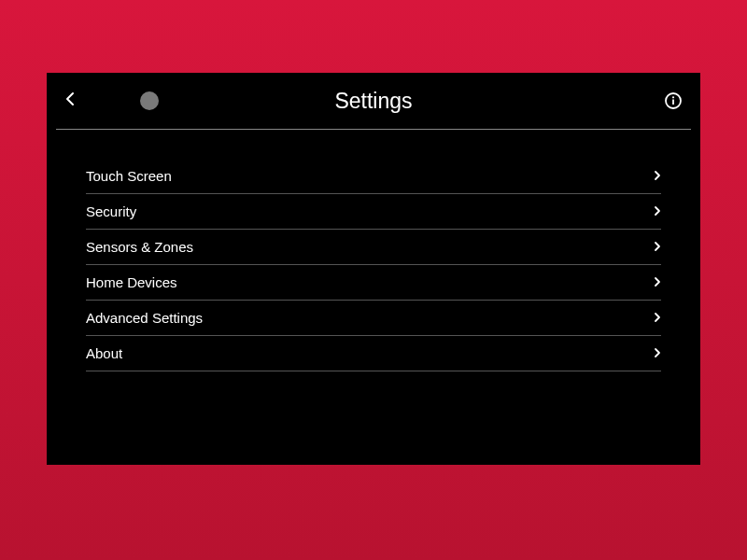 The image size is (747, 560). Describe the element at coordinates (149, 101) in the screenshot. I see `status-dot` at that location.